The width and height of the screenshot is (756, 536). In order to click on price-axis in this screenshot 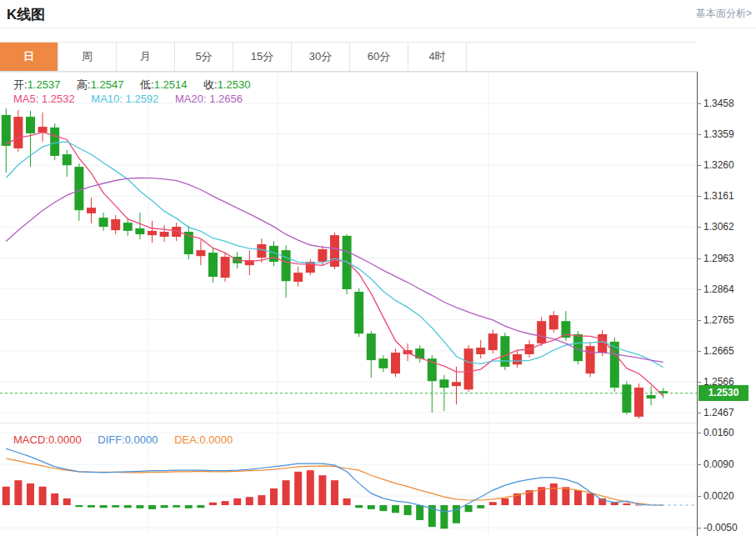, I will do `click(697, 303)`.